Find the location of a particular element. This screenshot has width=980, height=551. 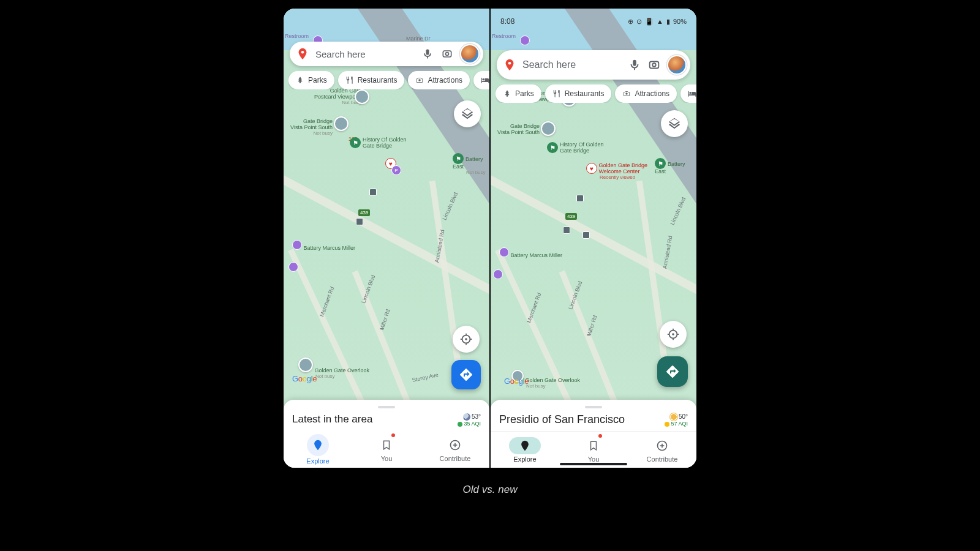

sun-icon is located at coordinates (674, 417).